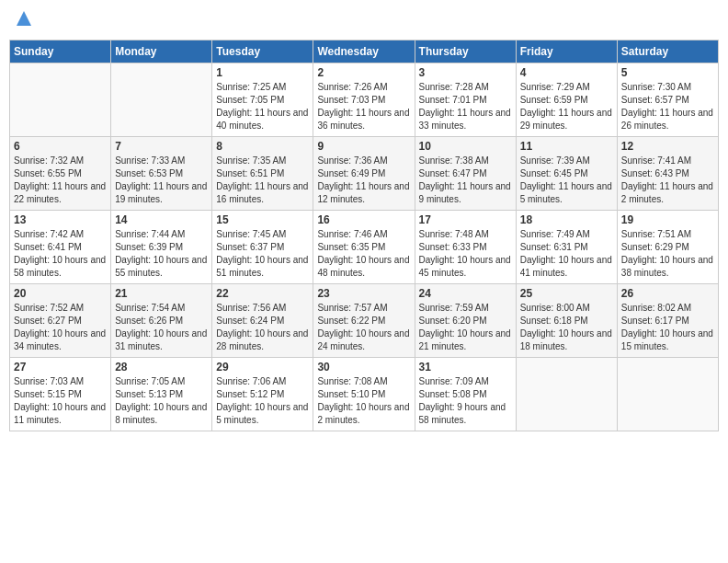 The height and width of the screenshot is (563, 728). I want to click on weekday-saturday: Saturday, so click(667, 52).